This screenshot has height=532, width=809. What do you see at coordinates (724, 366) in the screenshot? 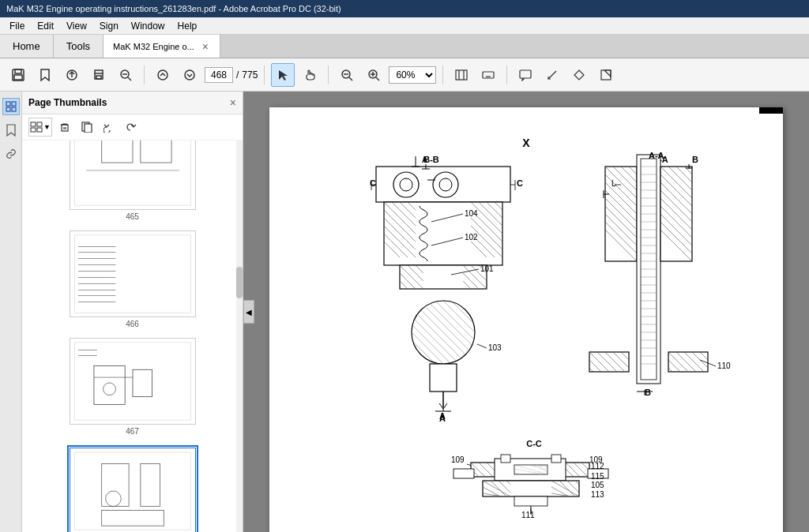
I see `svg-text: 110` at bounding box center [724, 366].